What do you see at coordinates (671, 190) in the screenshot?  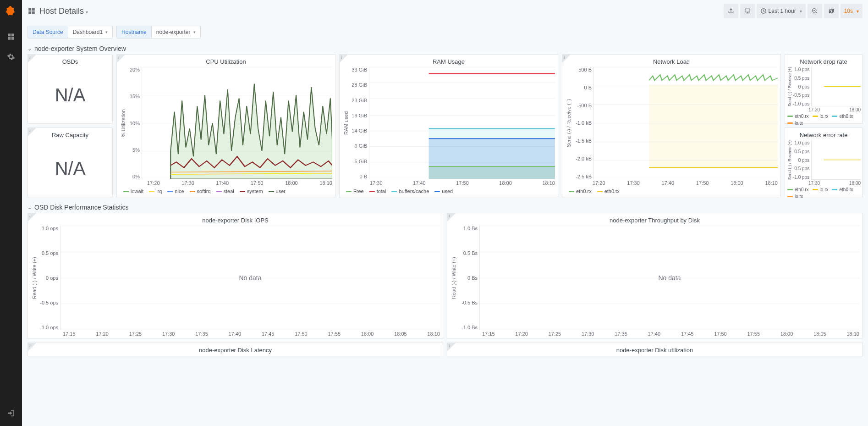 I see `legend: eth0.rxeth0.tx` at bounding box center [671, 190].